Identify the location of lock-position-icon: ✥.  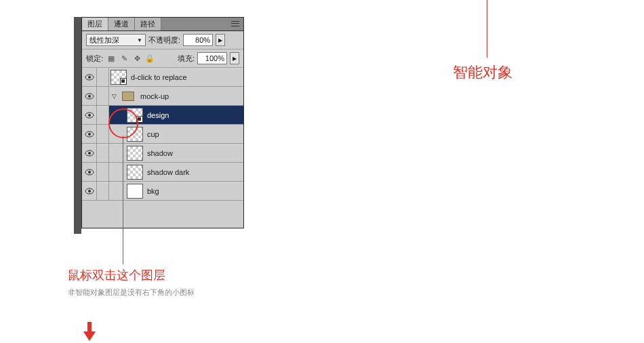
(137, 58).